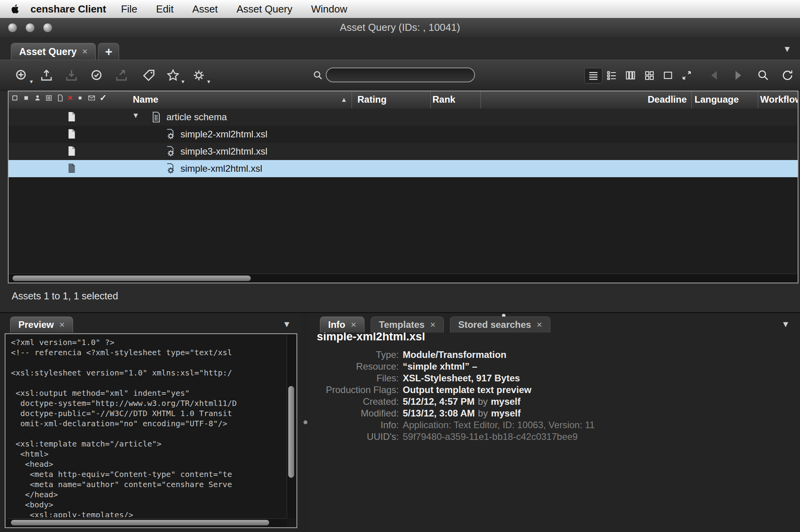 The image size is (800, 532). What do you see at coordinates (400, 75) in the screenshot?
I see `toolbar: ▾ ▾ ▾` at bounding box center [400, 75].